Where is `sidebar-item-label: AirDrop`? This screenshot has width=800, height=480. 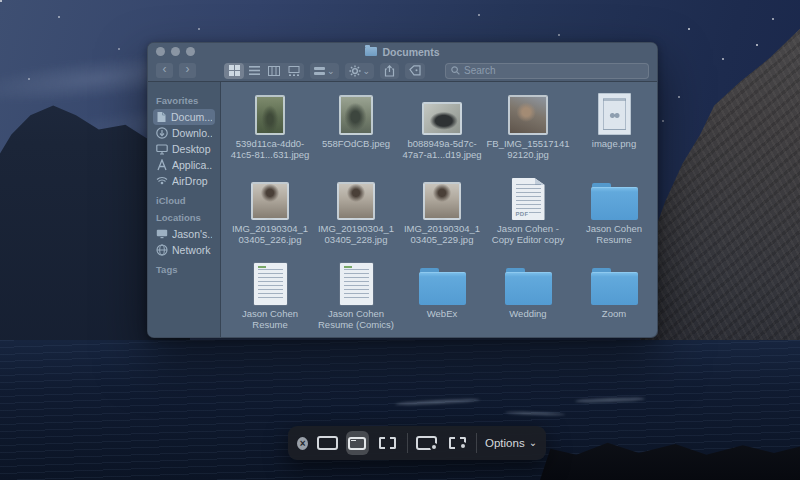
sidebar-item-label: AirDrop is located at coordinates (190, 181).